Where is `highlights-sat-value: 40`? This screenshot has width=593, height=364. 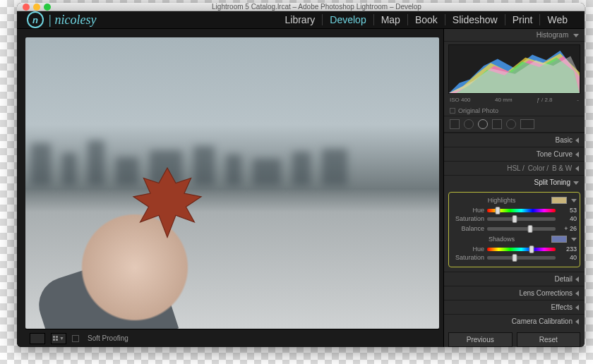
highlights-sat-value: 40 is located at coordinates (568, 219).